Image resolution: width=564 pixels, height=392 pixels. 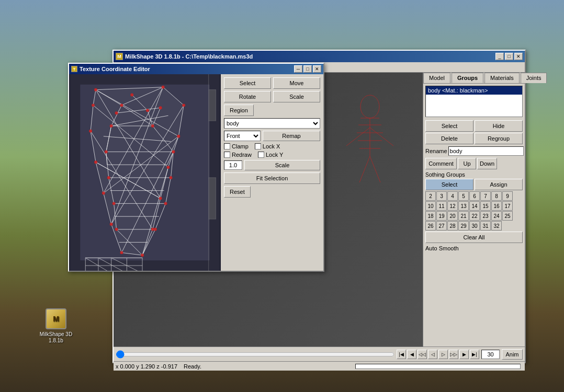 What do you see at coordinates (247, 83) in the screenshot?
I see `tce-select-button: Select` at bounding box center [247, 83].